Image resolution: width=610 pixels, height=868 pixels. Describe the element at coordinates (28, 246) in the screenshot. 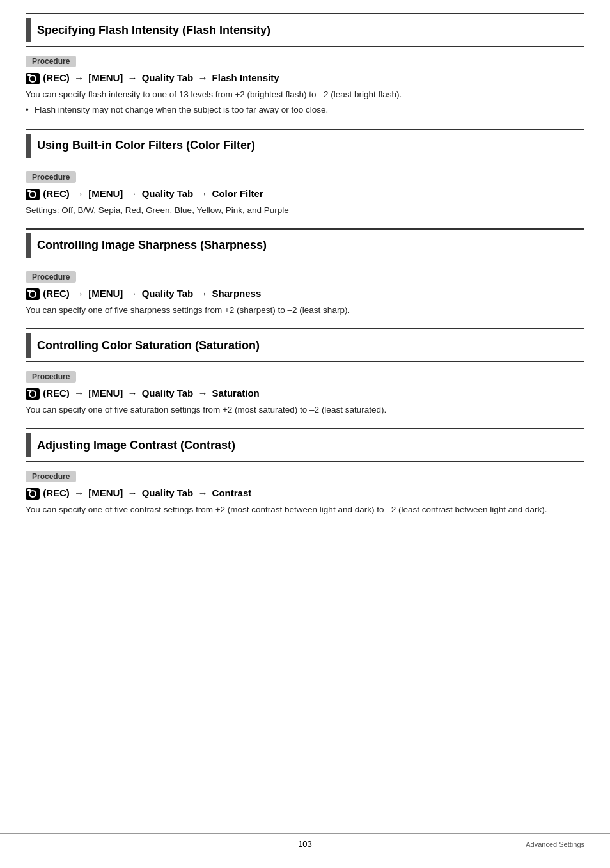

I see `accent-bar-sharpness` at that location.